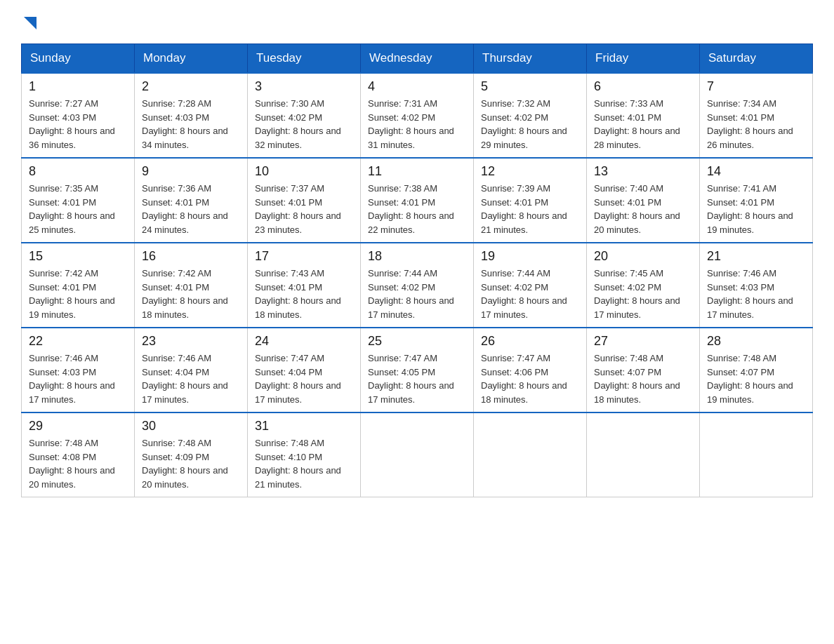  I want to click on day-number: 24, so click(304, 341).